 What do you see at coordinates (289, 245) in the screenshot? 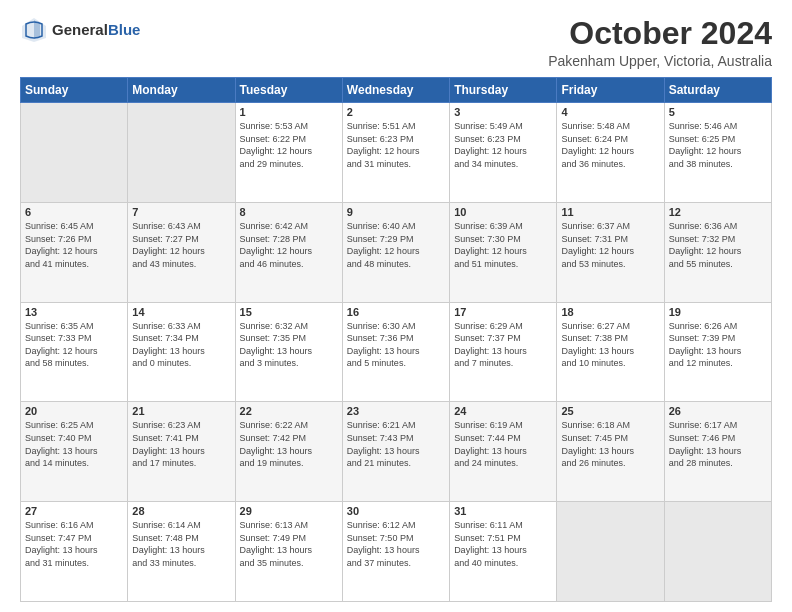
I see `day-content: Sunrise: 6:42 AM Sunset: 7:28 PM Dayligh…` at bounding box center [289, 245].